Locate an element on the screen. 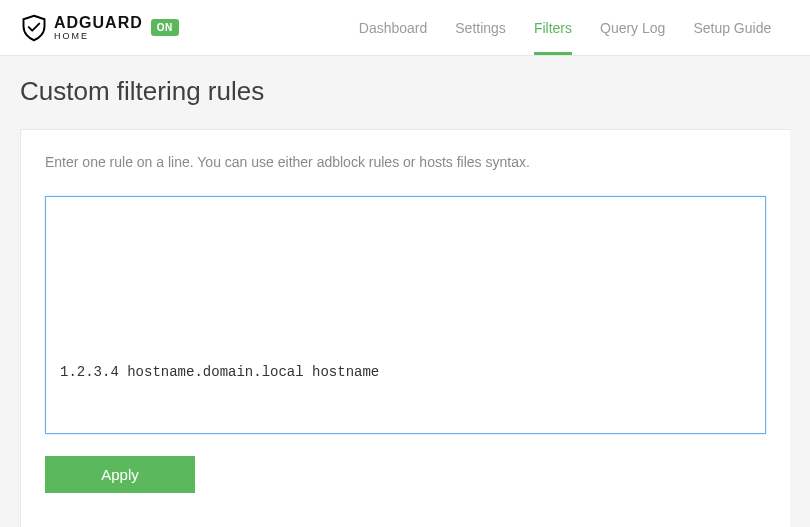 The width and height of the screenshot is (810, 527). nav-filters: Filters is located at coordinates (553, 28).